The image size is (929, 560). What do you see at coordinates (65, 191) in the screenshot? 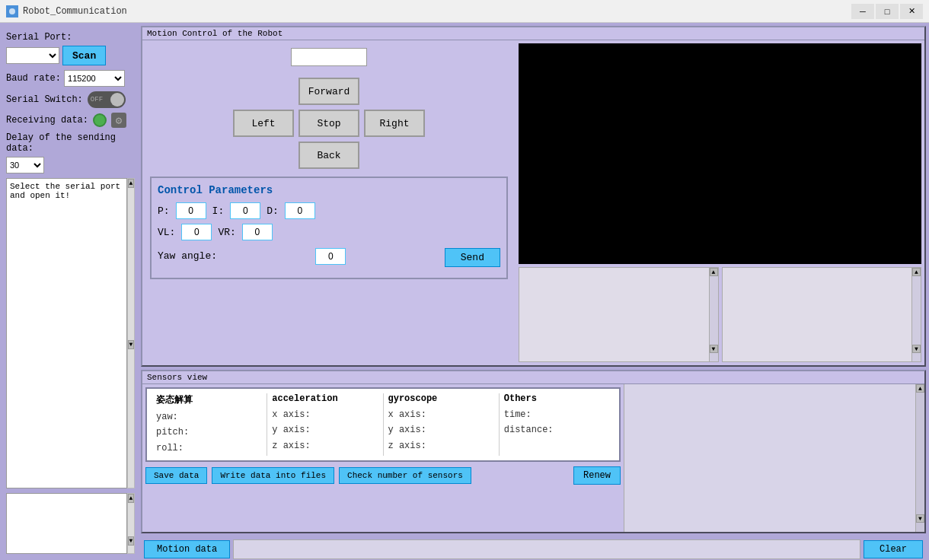
I see `log-text: Select the serial port and open it!` at bounding box center [65, 191].